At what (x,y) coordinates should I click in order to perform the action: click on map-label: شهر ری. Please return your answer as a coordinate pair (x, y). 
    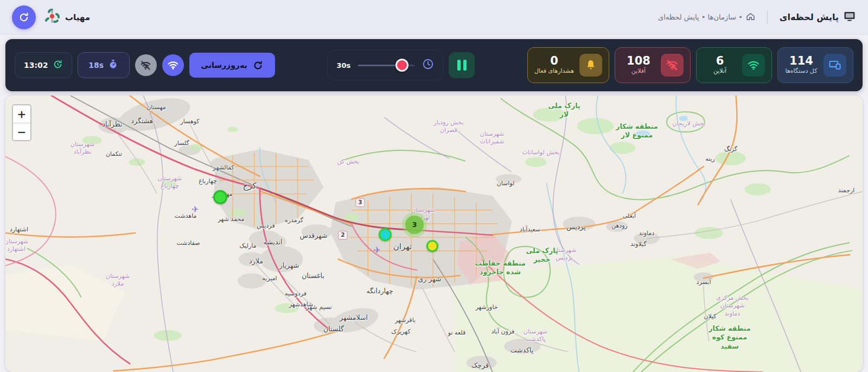
    Looking at the image, I should click on (430, 279).